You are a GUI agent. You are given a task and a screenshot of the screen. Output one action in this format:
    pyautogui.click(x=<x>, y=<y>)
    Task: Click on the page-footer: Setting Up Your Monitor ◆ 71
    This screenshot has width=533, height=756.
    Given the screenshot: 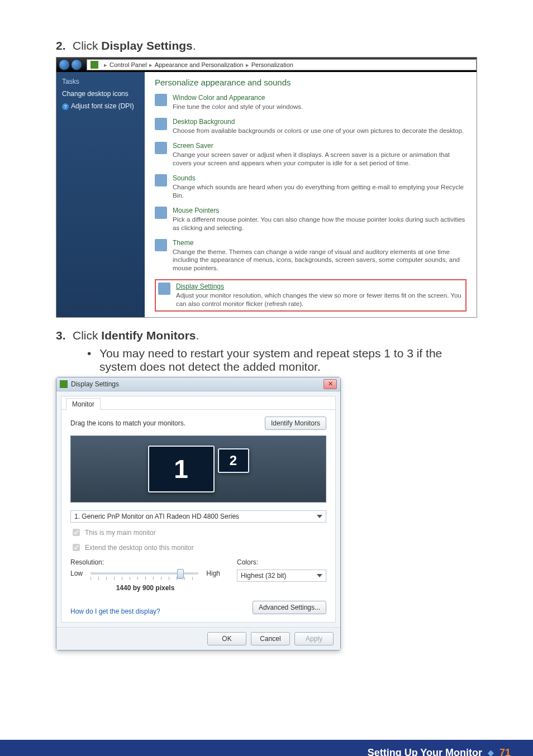 What is the action you would take?
    pyautogui.click(x=266, y=748)
    